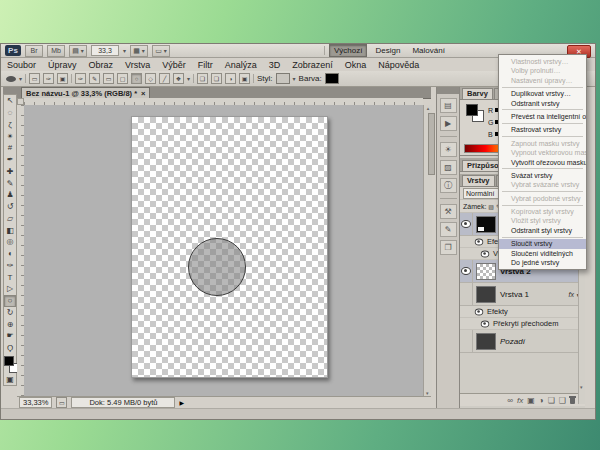 The width and height of the screenshot is (600, 450). I want to click on menu-obraz: Obraz, so click(102, 65).